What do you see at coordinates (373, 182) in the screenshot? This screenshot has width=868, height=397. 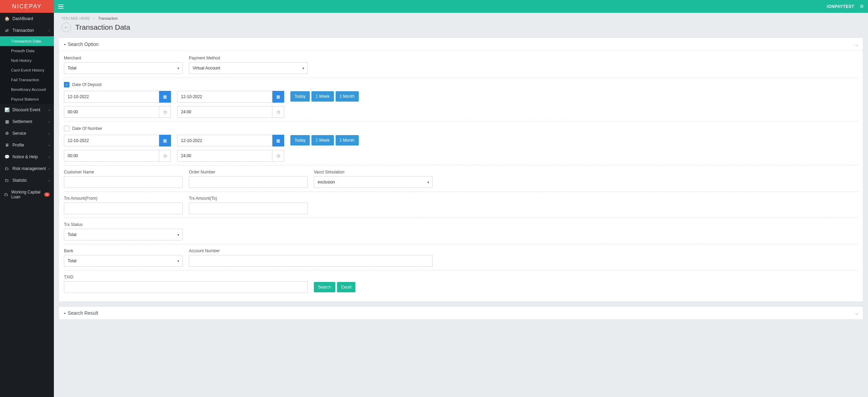 I see `vacct-sim-select` at bounding box center [373, 182].